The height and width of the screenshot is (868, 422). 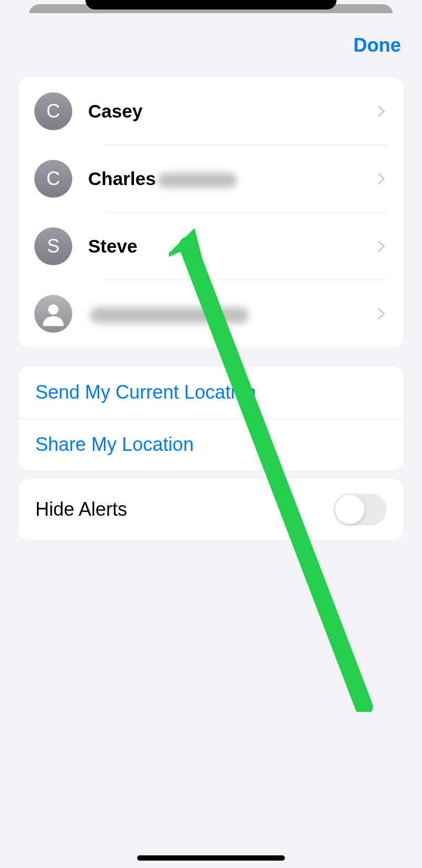 What do you see at coordinates (53, 246) in the screenshot?
I see `avatar: S` at bounding box center [53, 246].